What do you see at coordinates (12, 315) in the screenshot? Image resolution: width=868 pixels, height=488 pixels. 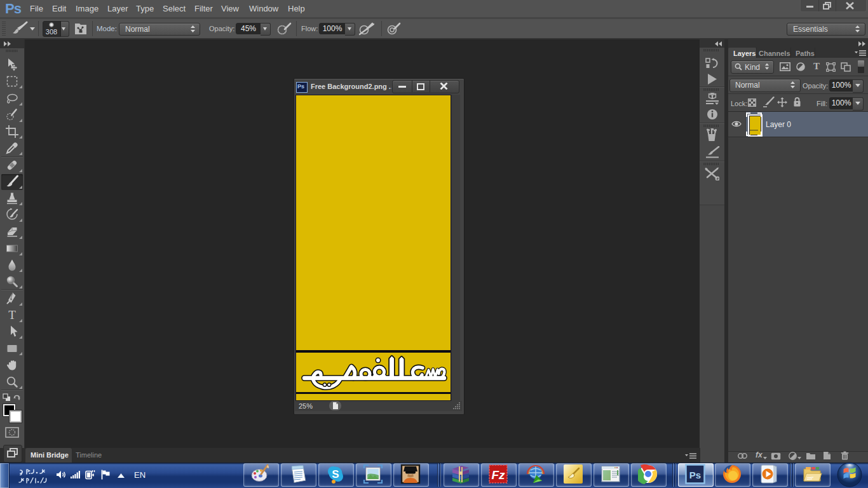 I see `svg-text: T` at bounding box center [12, 315].